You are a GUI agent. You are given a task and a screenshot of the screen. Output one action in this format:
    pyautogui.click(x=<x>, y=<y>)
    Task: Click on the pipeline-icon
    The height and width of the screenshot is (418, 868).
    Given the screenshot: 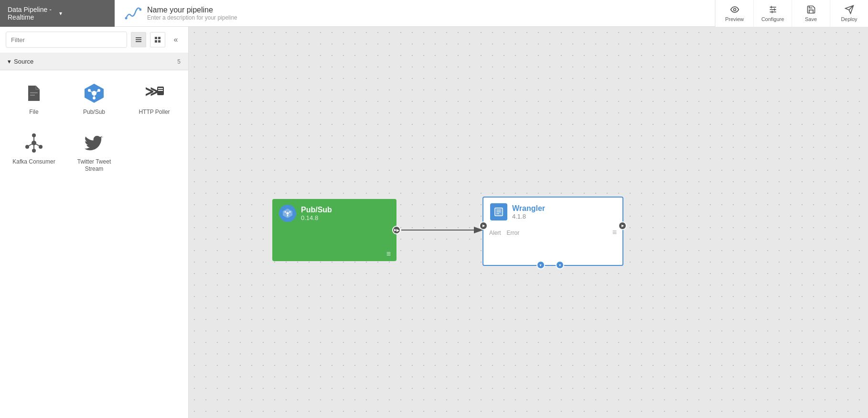 What is the action you would take?
    pyautogui.click(x=133, y=13)
    